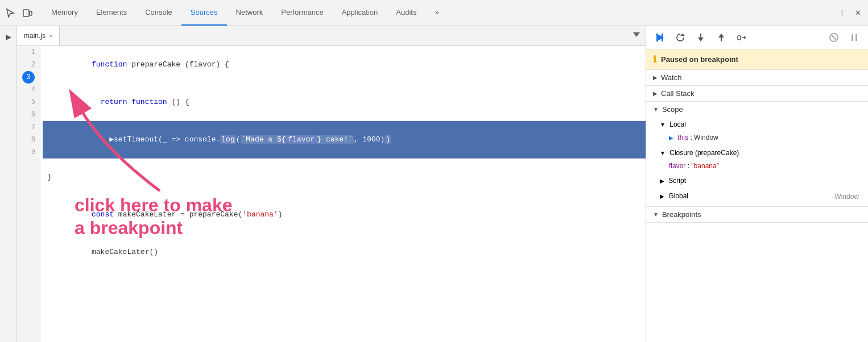  Describe the element at coordinates (721, 37) in the screenshot. I see `debug-step-out-btn` at that location.